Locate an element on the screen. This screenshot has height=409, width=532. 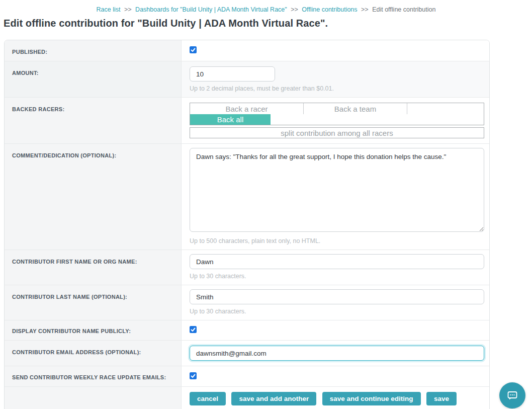
amount-help-text: Up to 2 decimal places, must be greater … is located at coordinates (337, 89).